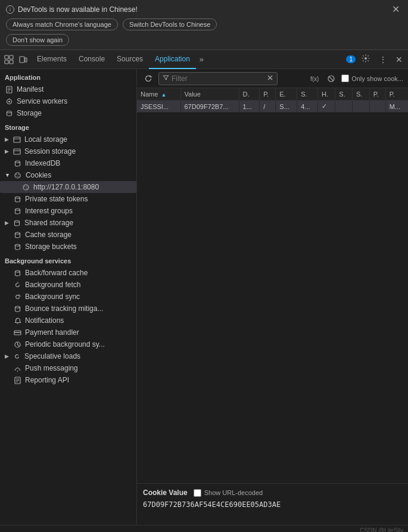  Describe the element at coordinates (92, 60) in the screenshot. I see `tab-console: Console` at that location.